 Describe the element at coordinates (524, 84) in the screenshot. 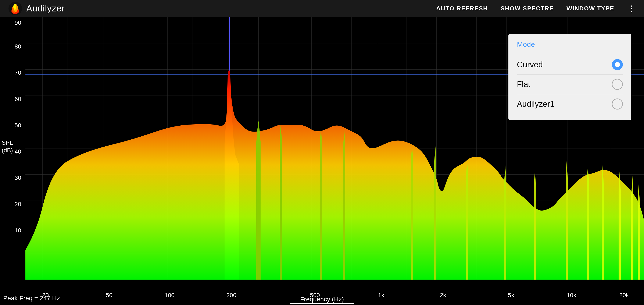

I see `option-flat-label: Flat` at that location.